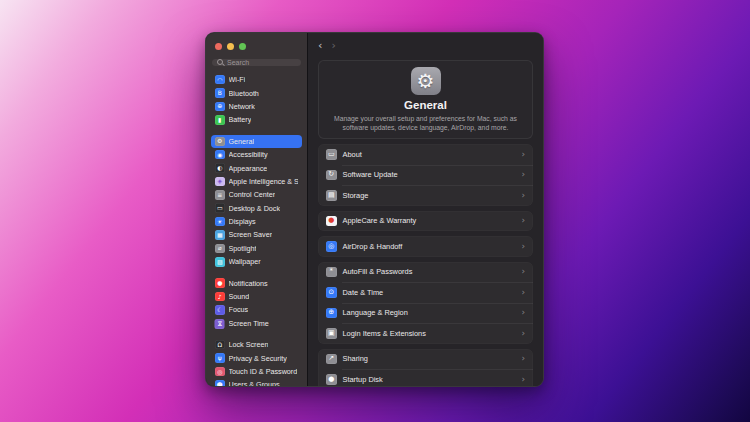 The width and height of the screenshot is (750, 422). What do you see at coordinates (220, 297) in the screenshot?
I see `sound-icon: ♪` at bounding box center [220, 297].